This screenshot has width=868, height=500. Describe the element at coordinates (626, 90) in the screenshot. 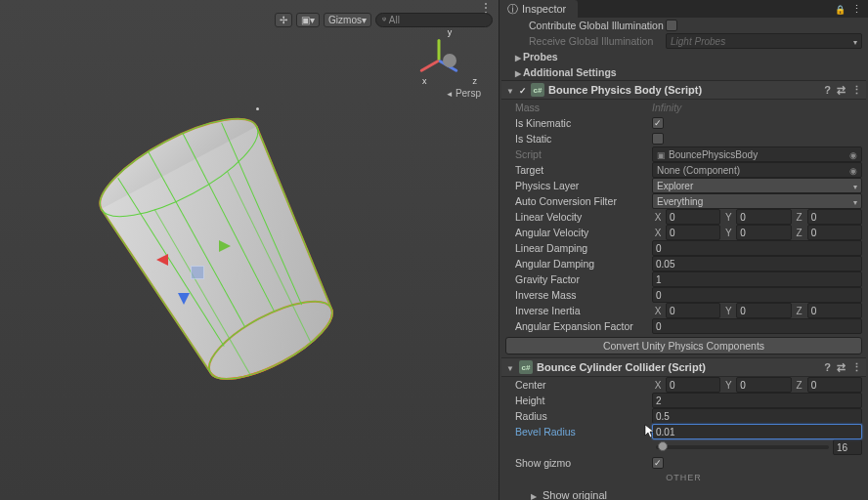

I see `component-title: Bounce Physics Body (Script)` at that location.